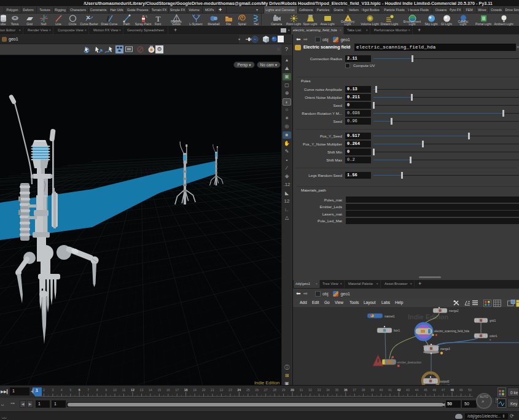 Image resolution: width=519 pixels, height=420 pixels. Describe the element at coordinates (434, 390) in the screenshot. I see `svg-text: 46` at that location.